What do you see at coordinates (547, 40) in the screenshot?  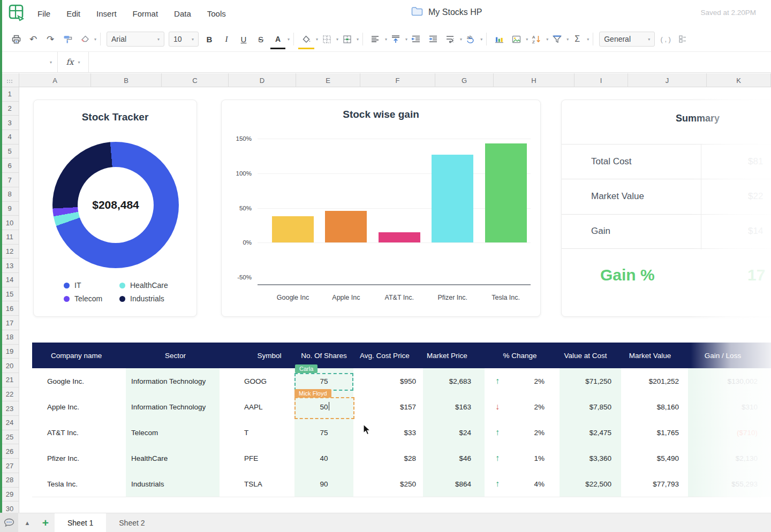 I see `sort-caret: ▾` at bounding box center [547, 40].